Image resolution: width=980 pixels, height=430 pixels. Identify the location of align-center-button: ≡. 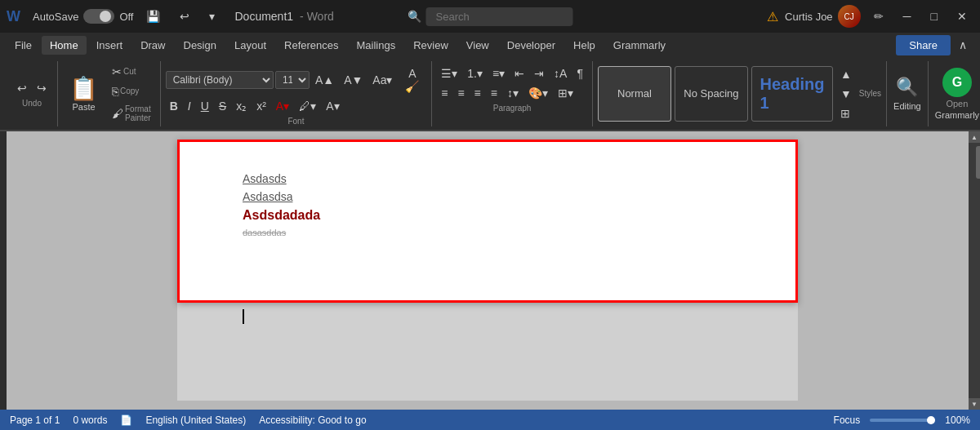
(461, 93).